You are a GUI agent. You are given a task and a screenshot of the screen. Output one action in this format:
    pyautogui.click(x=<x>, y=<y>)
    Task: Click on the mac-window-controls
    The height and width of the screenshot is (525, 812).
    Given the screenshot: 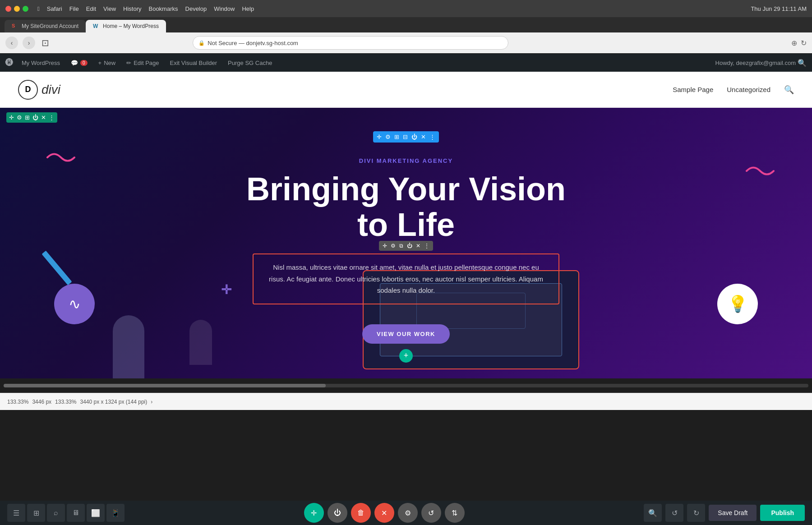 What is the action you would take?
    pyautogui.click(x=17, y=9)
    